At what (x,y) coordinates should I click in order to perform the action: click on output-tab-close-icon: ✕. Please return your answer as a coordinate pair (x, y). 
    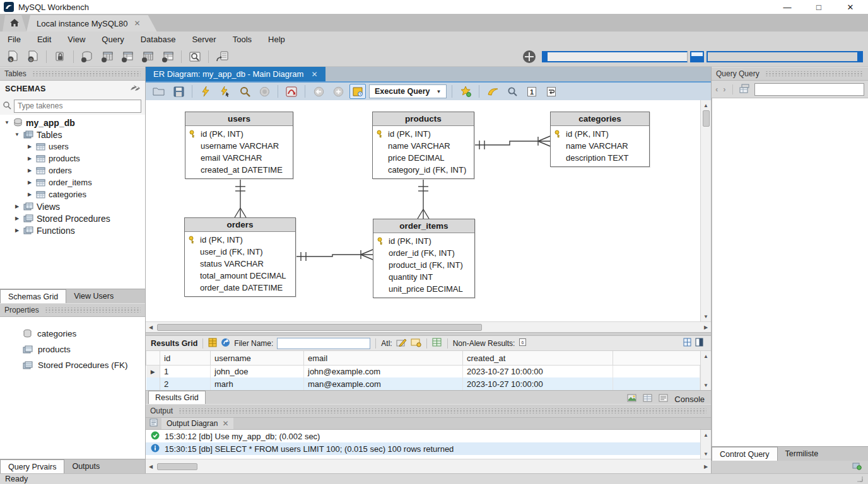
    Looking at the image, I should click on (225, 424).